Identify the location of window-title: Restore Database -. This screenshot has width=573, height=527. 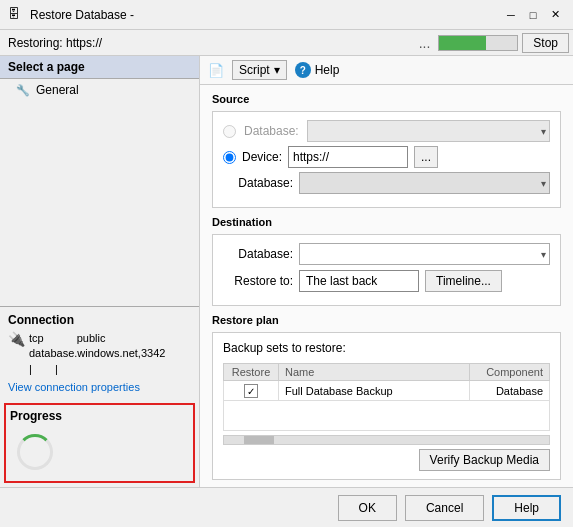
(266, 15).